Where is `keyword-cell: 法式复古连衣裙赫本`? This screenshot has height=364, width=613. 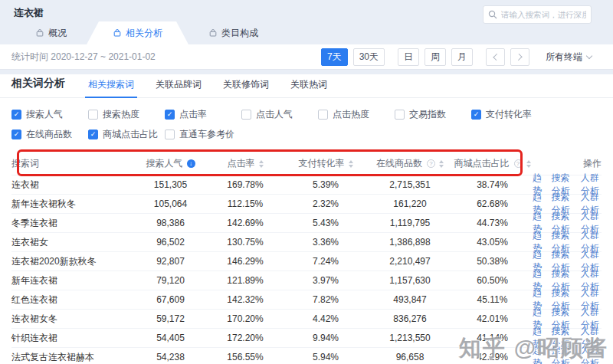
keyword-cell: 法式复古连衣裙赫本 is located at coordinates (73, 357).